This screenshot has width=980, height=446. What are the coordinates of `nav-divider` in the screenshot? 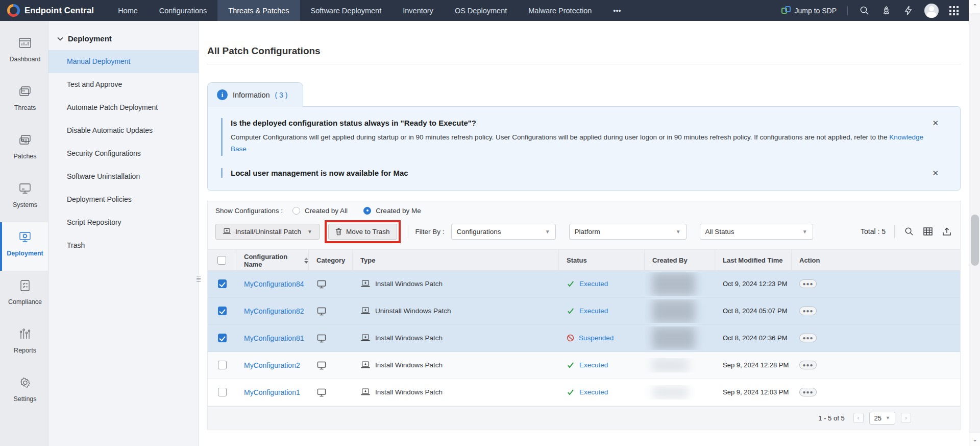 It's located at (847, 11).